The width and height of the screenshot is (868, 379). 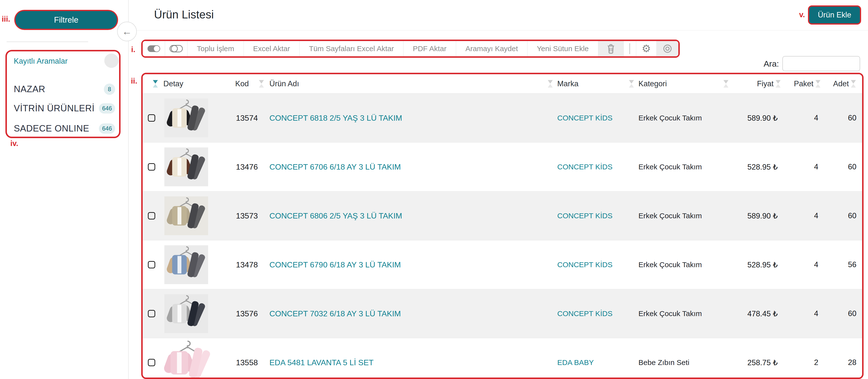 I want to click on toolbar-button-yeni-sutun-ekle: Yeni Sütun Ekle, so click(x=563, y=48).